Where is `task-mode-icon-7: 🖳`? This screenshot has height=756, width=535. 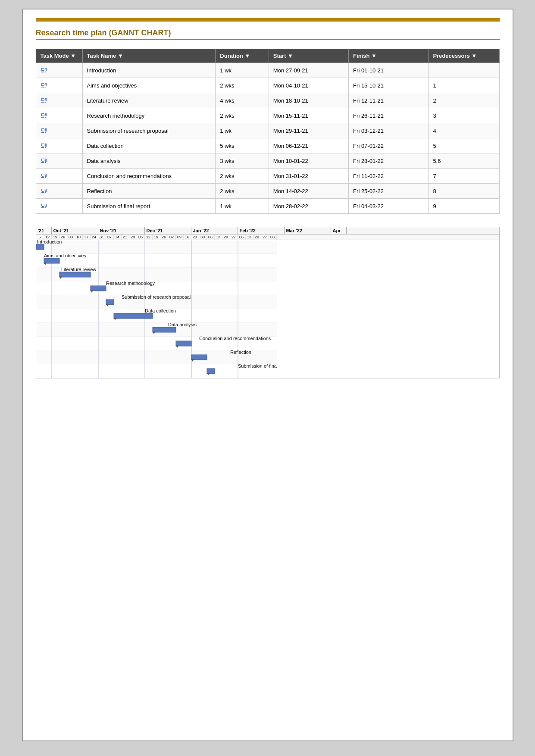 task-mode-icon-7: 🖳 is located at coordinates (44, 176).